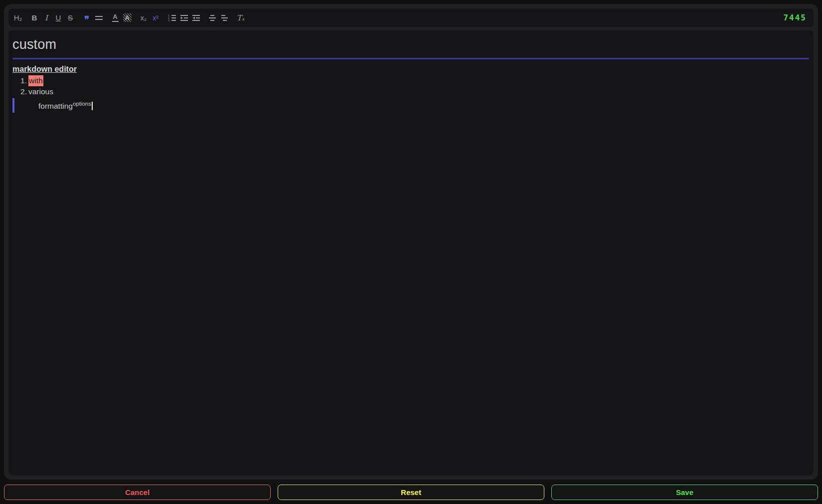 Image resolution: width=822 pixels, height=504 pixels. Describe the element at coordinates (241, 18) in the screenshot. I see `clear-formatting-icon: Tₓ` at that location.